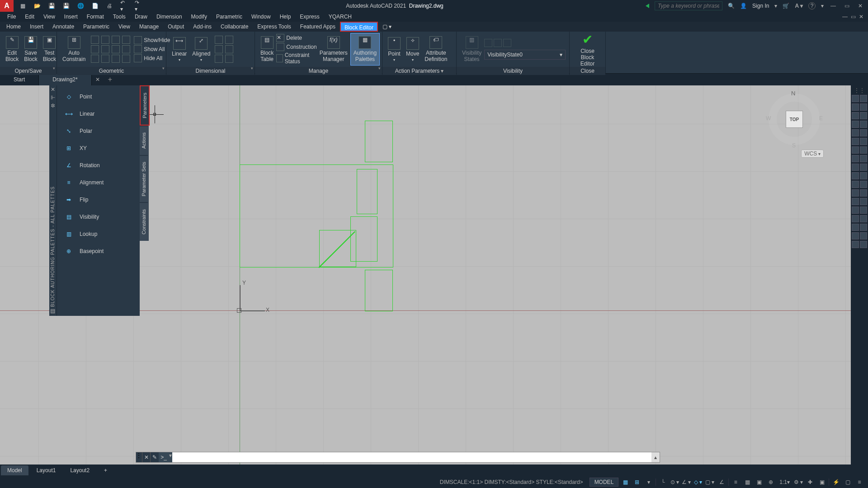  I want to click on tab-home: Home, so click(14, 27).